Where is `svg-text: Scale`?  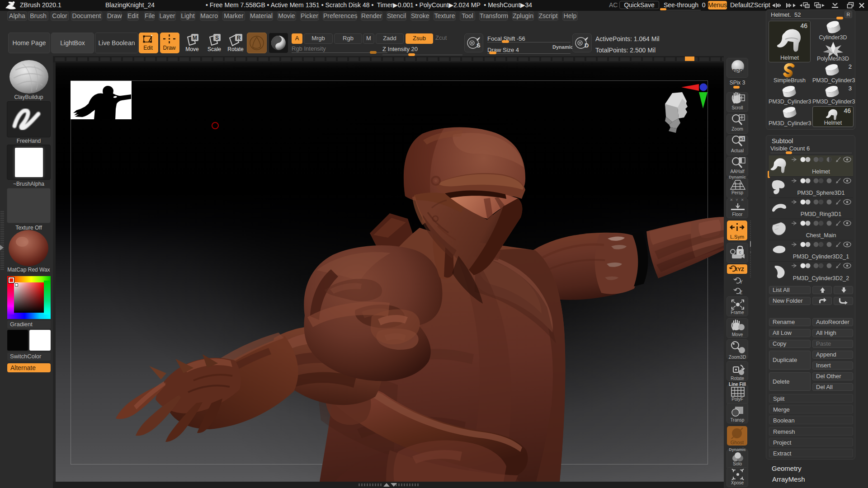
svg-text: Scale is located at coordinates (214, 49).